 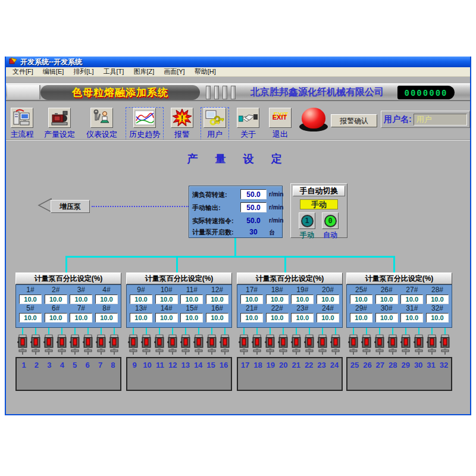 I want to click on pump-percent-input-6#: 10.0, so click(x=56, y=318).